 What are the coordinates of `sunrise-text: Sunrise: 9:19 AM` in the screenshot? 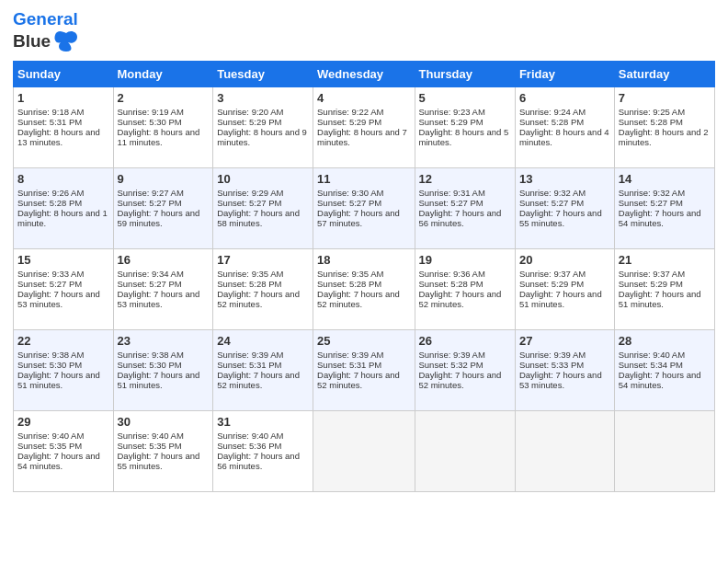 It's located at (151, 112).